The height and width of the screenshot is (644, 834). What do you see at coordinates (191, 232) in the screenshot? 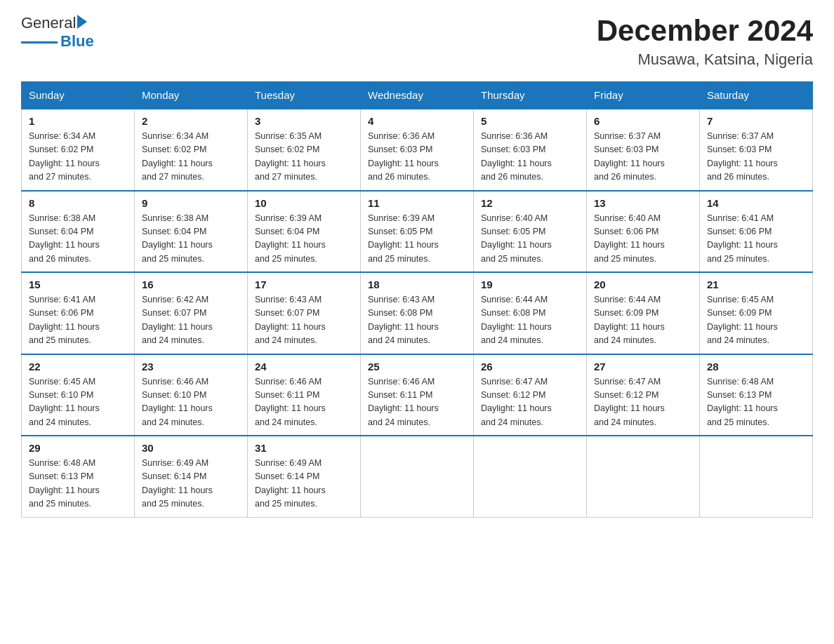
I see `calendar-day-cell: 9Sunrise: 6:38 AMSunset: 6:04 PMDaylight…` at bounding box center [191, 232].